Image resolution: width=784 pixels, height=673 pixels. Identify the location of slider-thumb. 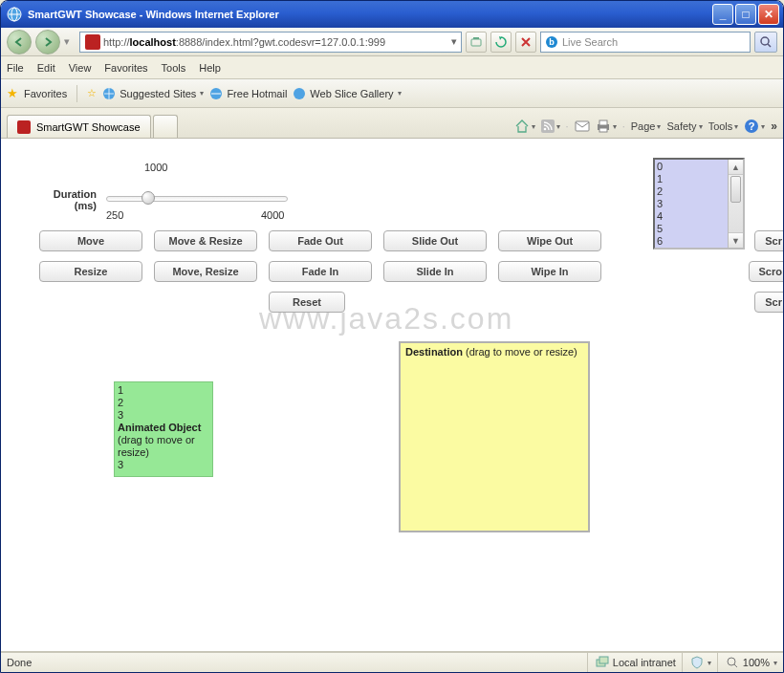
(148, 198).